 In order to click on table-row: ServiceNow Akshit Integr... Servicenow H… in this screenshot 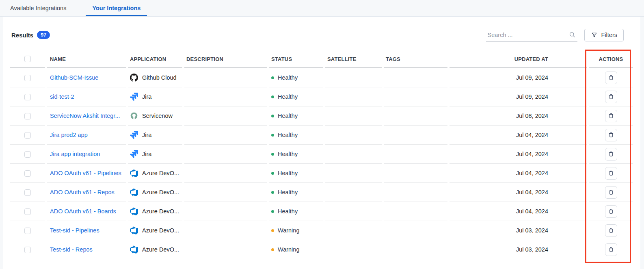, I will do `click(322, 116)`.